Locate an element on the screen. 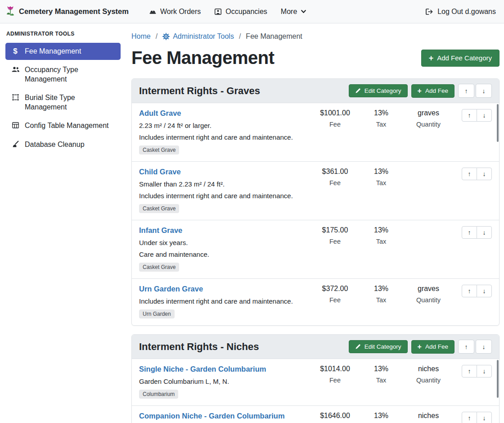 Image resolution: width=504 pixels, height=423 pixels. fee-name-link: Infant Grave is located at coordinates (161, 231).